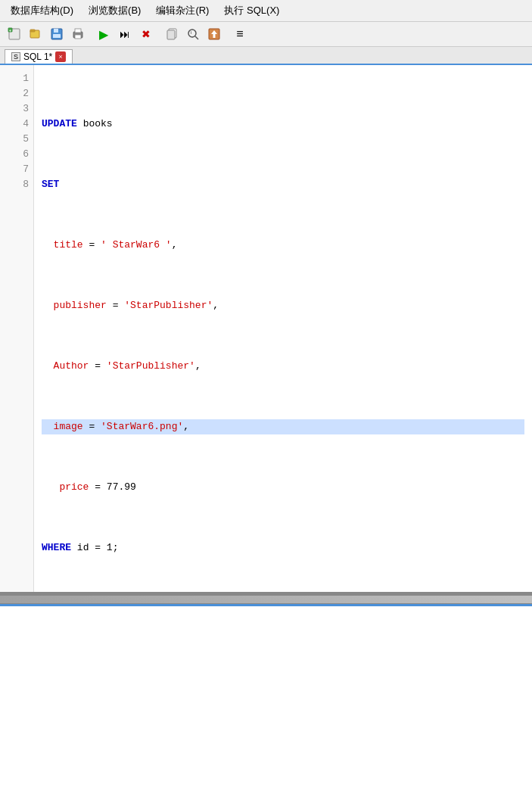  Describe the element at coordinates (266, 11) in the screenshot. I see `menu-bar: 数据库结构(D) 浏览数据(B) 编辑杂注(R) 执行 SQL(X)` at that location.